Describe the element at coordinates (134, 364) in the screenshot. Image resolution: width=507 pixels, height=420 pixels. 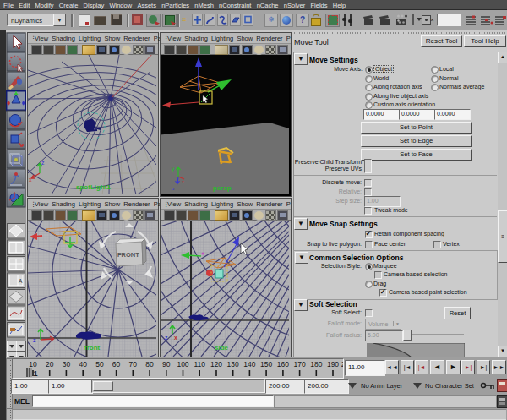
I see `svg-text: 70` at that location.